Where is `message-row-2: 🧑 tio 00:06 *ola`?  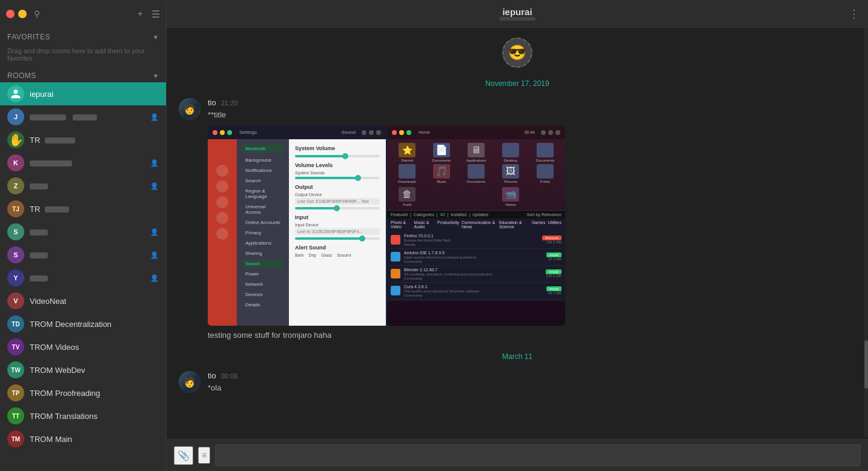
message-row-2: 🧑 tio 00:06 *ola is located at coordinates (517, 383).